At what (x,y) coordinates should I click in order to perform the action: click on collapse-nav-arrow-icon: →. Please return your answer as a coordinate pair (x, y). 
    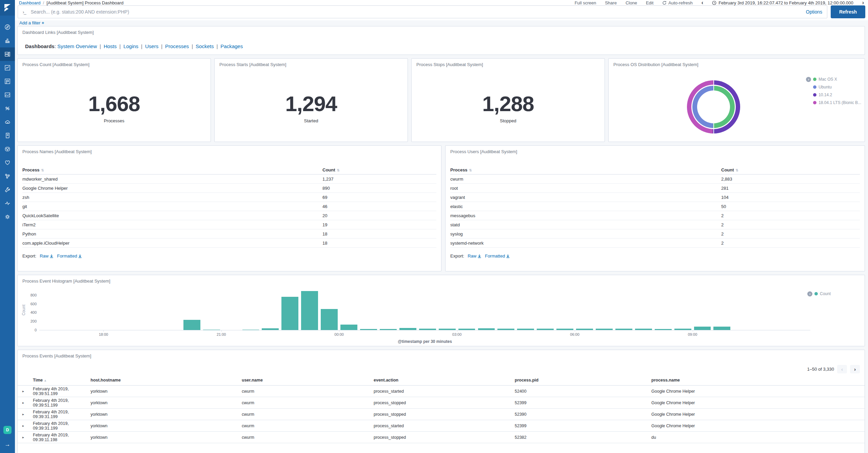
    Looking at the image, I should click on (7, 445).